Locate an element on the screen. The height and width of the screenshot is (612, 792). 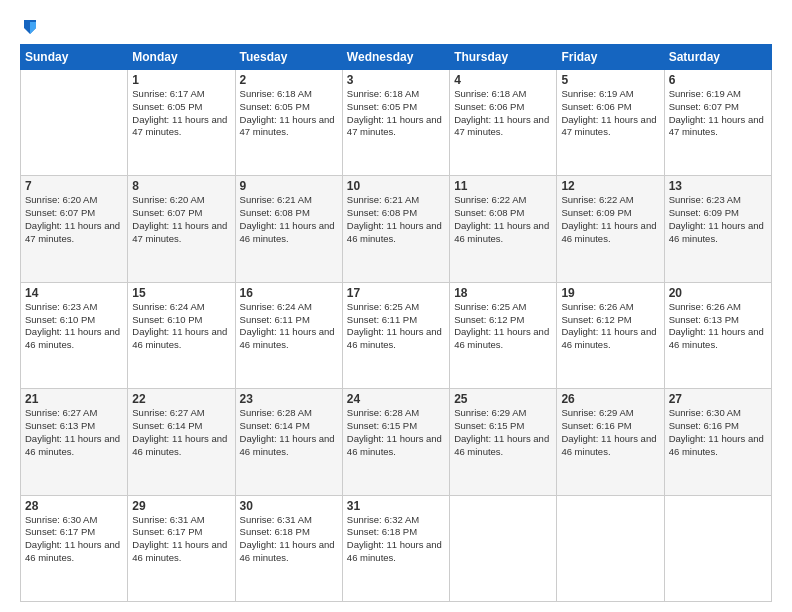
calendar-day-cell: 1Sunrise: 6:17 AMSunset: 6:05 PMDaylight… is located at coordinates (182, 123).